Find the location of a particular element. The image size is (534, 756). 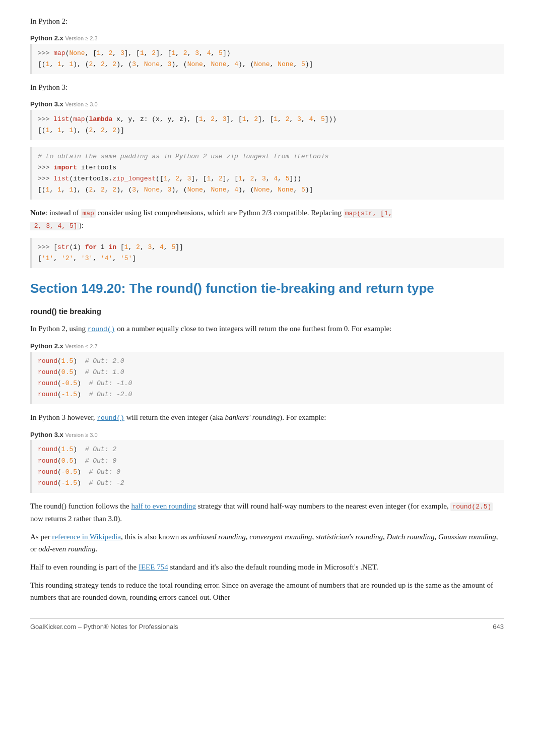

round-para4-italic4: Dutch rounding is located at coordinates (411, 537).